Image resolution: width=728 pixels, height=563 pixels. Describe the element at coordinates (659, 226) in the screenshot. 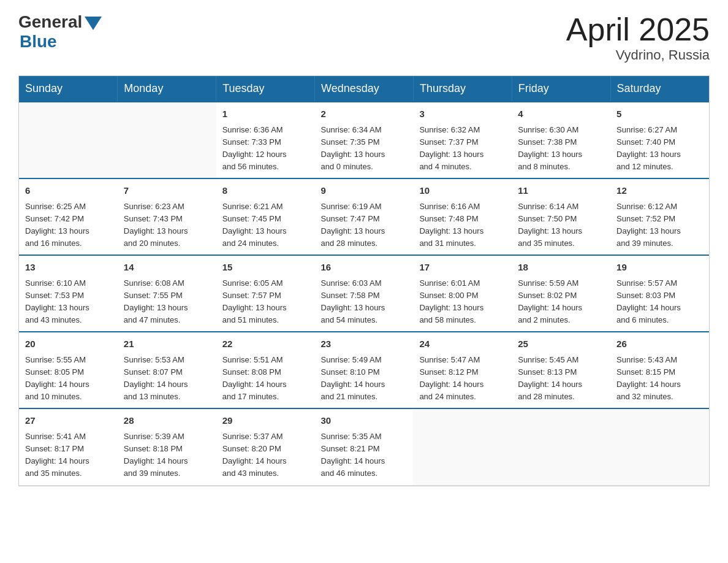

I see `day-info: Sunrise: 6:12 AMSunset: 7:52 PMDaylight:…` at that location.